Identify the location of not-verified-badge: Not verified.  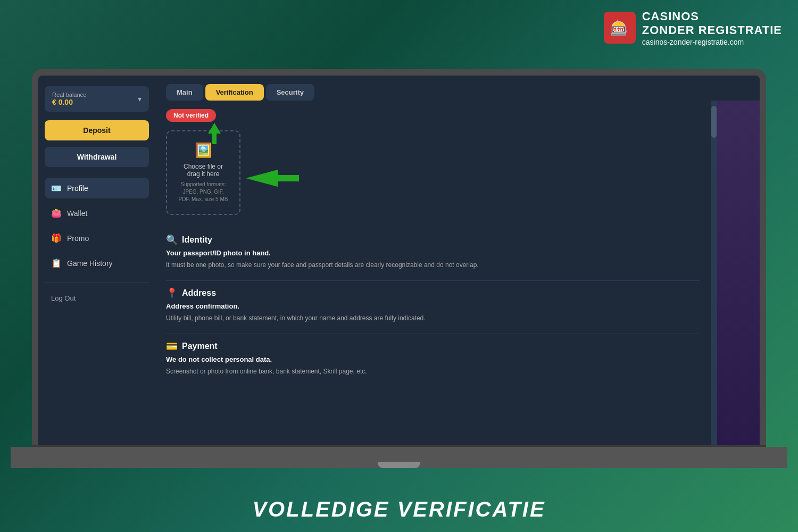
(191, 115).